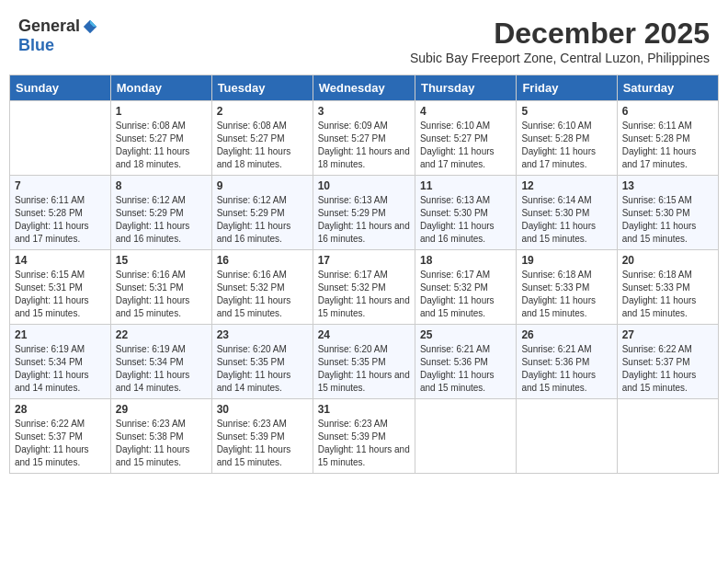 Image resolution: width=728 pixels, height=563 pixels. Describe the element at coordinates (560, 40) in the screenshot. I see `title-block: December 2025 Subic Bay Freeport Zone, C…` at that location.